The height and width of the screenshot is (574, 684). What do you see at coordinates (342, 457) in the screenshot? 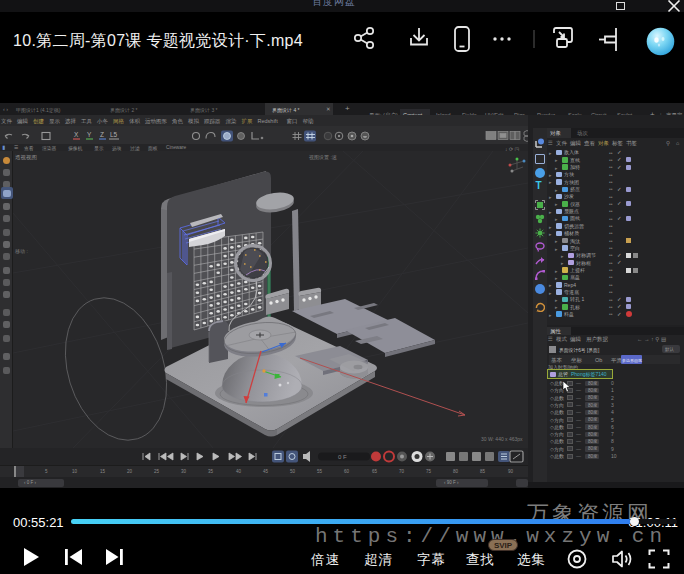
I see `svg-text: 0 F` at bounding box center [342, 457].